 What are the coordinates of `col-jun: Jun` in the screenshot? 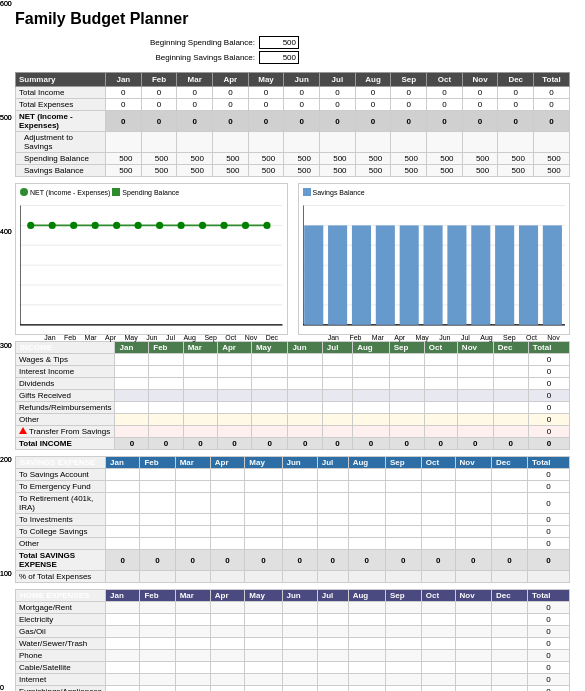 It's located at (302, 80).